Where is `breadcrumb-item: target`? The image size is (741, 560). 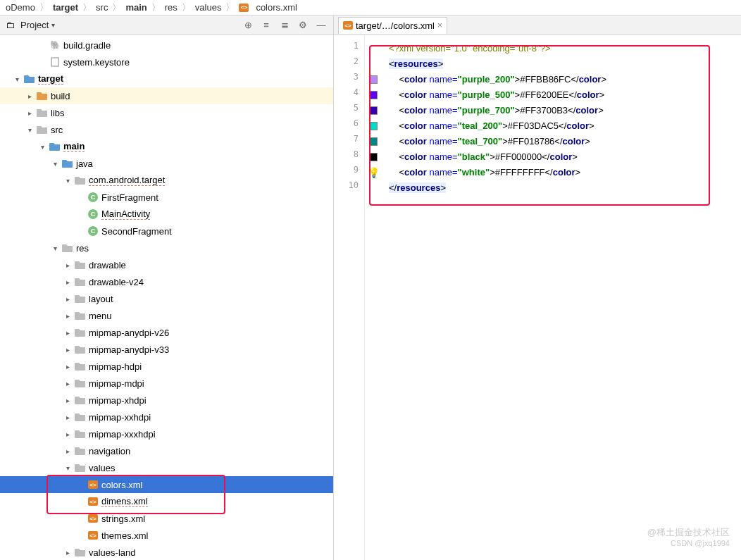 breadcrumb-item: target is located at coordinates (66, 7).